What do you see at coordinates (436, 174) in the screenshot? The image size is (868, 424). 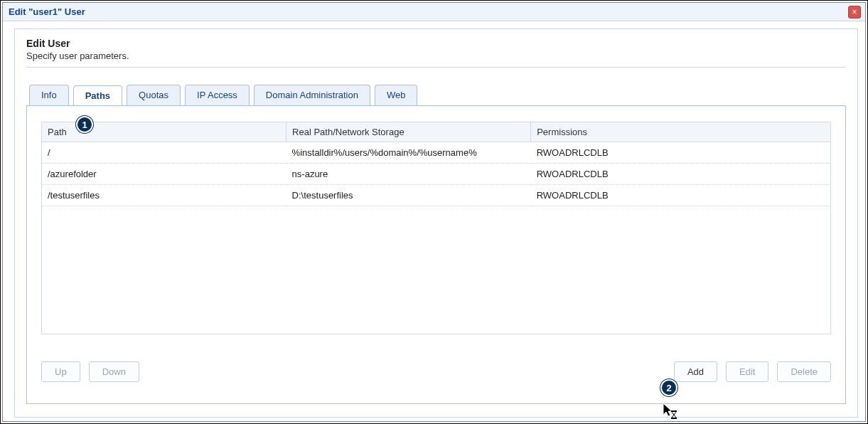 I see `table-row: /azurefolder ns-azure RWOADRLCDLB` at bounding box center [436, 174].